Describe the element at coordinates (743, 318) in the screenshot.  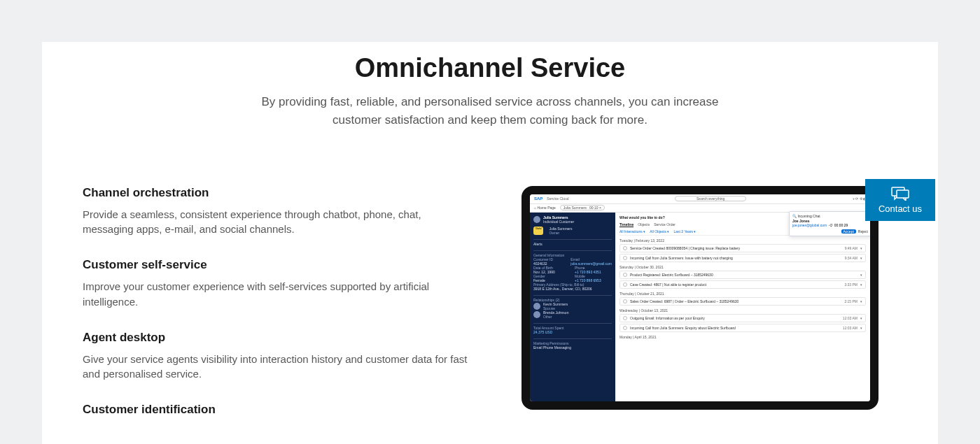
I see `timeline-row: Outgoing Email: Information as per your …` at that location.